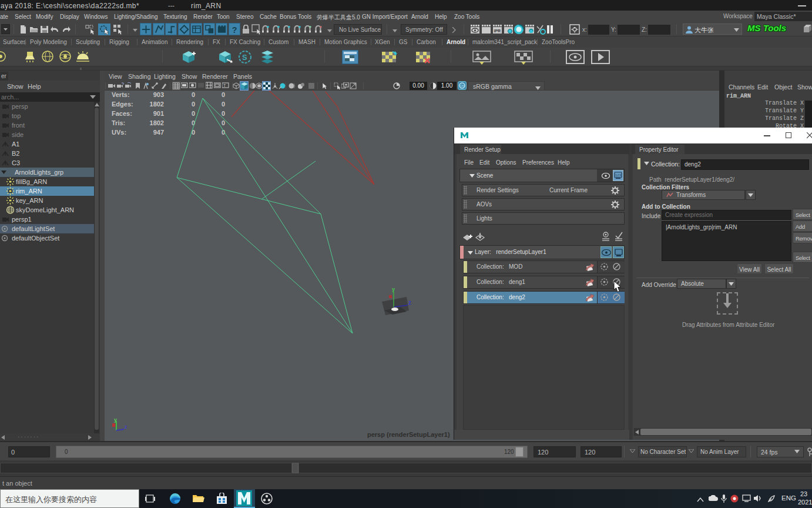 The image size is (812, 508). Describe the element at coordinates (224, 86) in the screenshot. I see `svg-text: T` at that location.